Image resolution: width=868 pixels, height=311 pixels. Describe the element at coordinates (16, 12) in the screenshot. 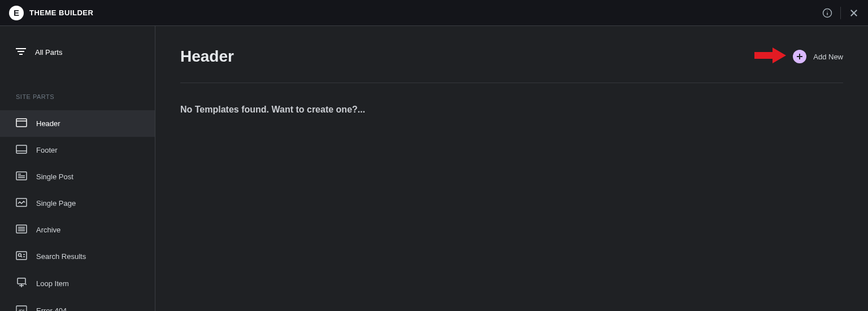

I see `logo-letter: E` at that location.